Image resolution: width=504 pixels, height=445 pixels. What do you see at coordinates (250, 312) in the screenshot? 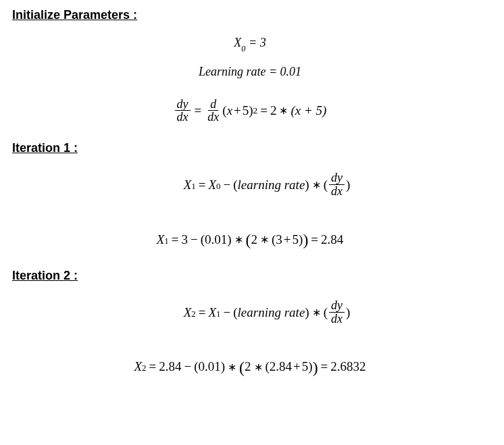
I see `iter2-formula: X2 = X1 − (learning rate) ∗ ( dy dx )` at bounding box center [250, 312].